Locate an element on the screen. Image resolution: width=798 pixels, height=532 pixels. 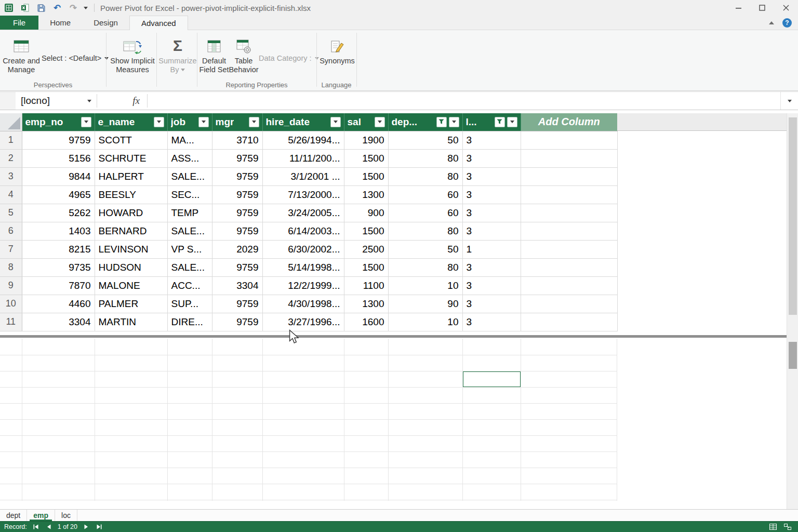
create-and-manage-button: Create and Manage is located at coordinates (21, 53).